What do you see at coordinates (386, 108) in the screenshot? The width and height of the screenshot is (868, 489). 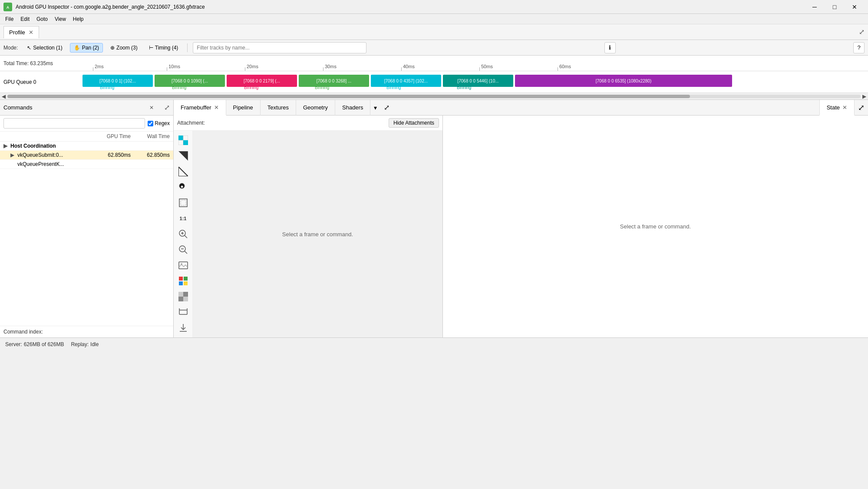 I see `right-panels-expand-button: ⤢` at bounding box center [386, 108].